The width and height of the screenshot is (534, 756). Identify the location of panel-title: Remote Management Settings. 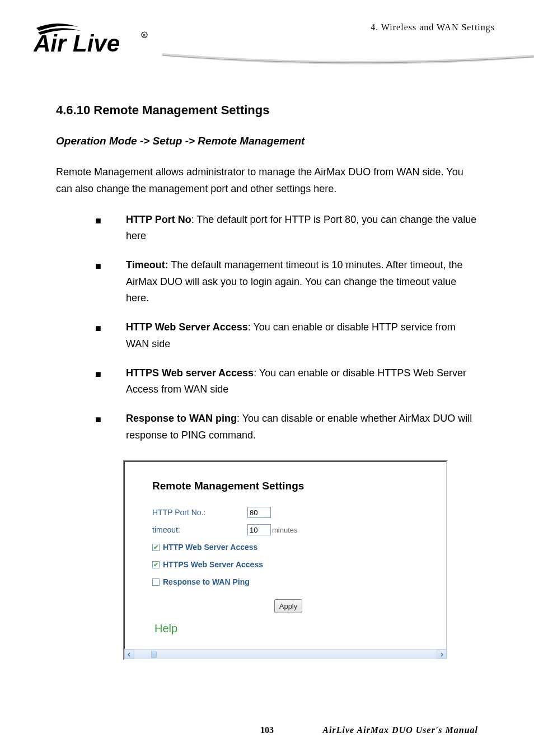
(288, 486).